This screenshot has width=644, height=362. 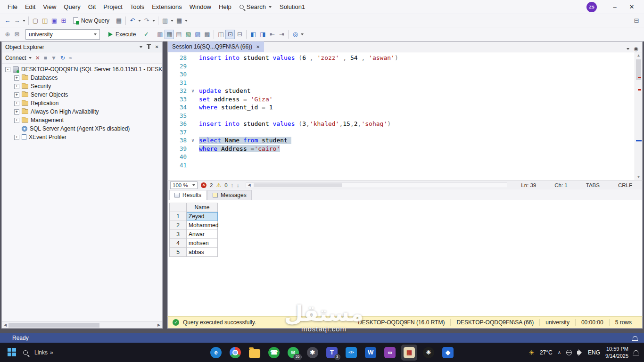 What do you see at coordinates (274, 353) in the screenshot?
I see `taskbar-app-whatsapp: ☎` at bounding box center [274, 353].